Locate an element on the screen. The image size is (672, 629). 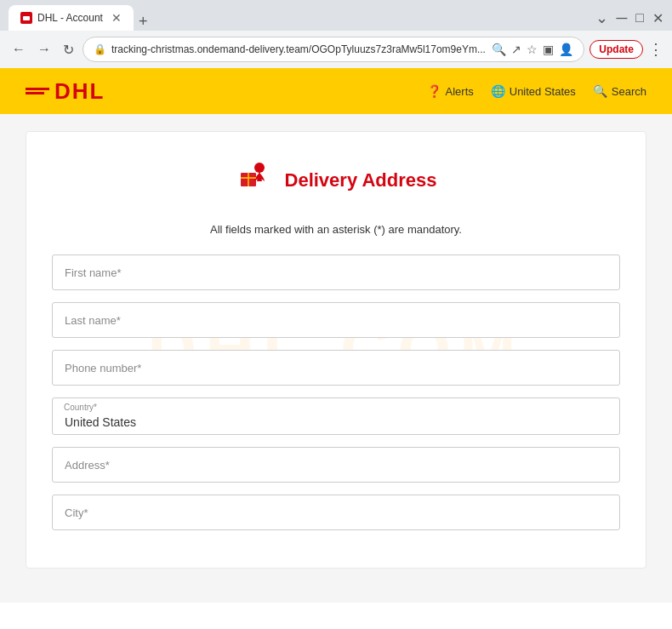
country-group: Country* is located at coordinates (336, 416).